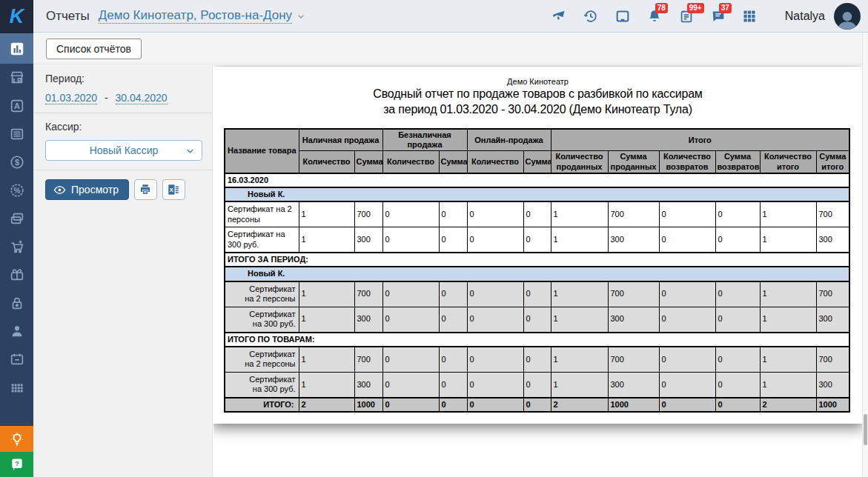  What do you see at coordinates (537, 181) in the screenshot?
I see `date-band-cell: 16.03.2020` at bounding box center [537, 181].